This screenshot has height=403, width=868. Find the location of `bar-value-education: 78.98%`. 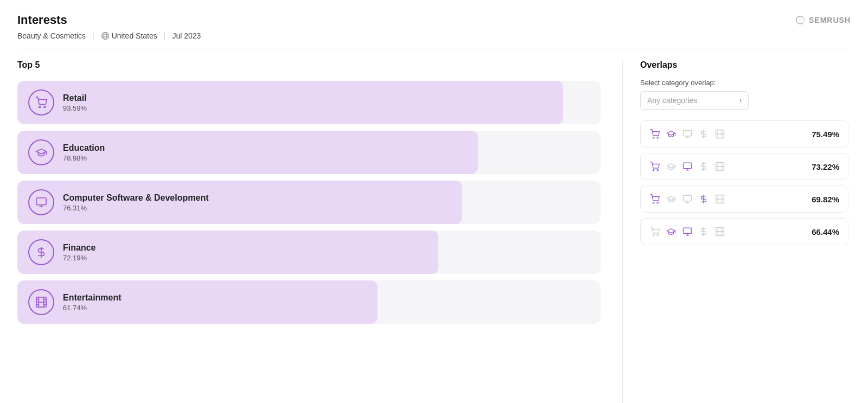

bar-value-education: 78.98% is located at coordinates (84, 158).